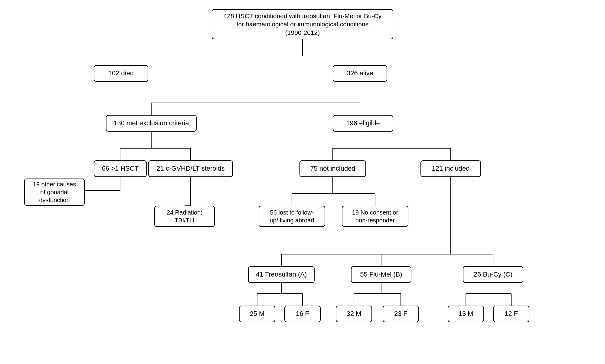 The width and height of the screenshot is (605, 364). What do you see at coordinates (493, 275) in the screenshot?
I see `bucy-node: 26 Bu-Cy (C)` at bounding box center [493, 275].